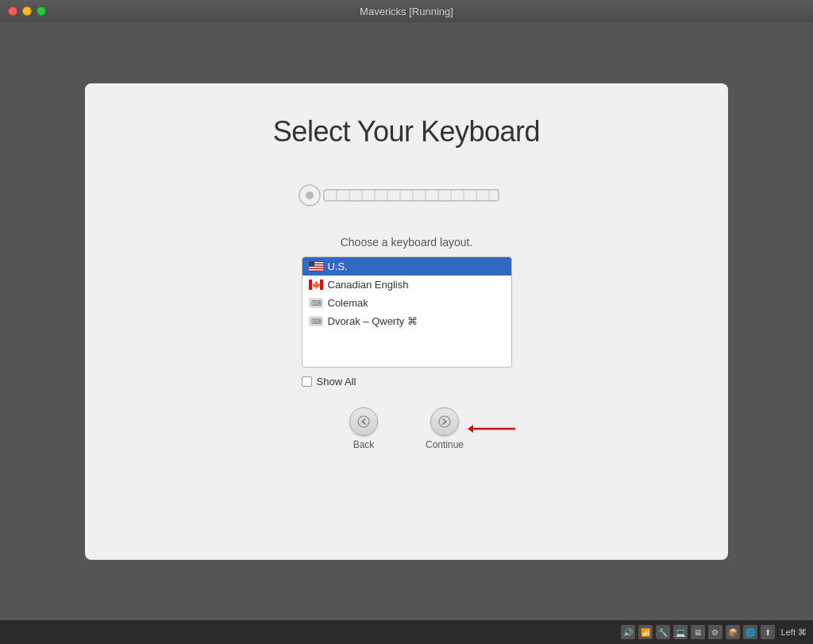 This screenshot has height=644, width=813. Describe the element at coordinates (445, 429) in the screenshot. I see `continue-button-wrapper: Continue` at that location.